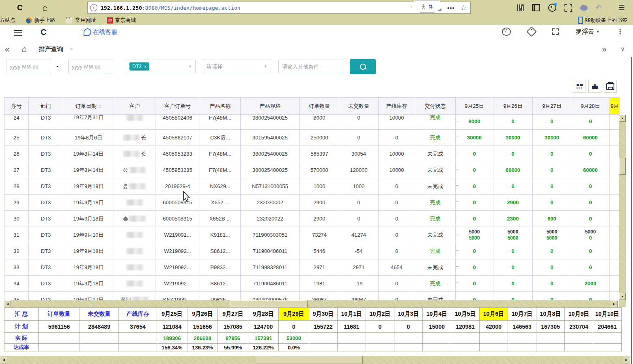  I want to click on export-button, so click(595, 86).